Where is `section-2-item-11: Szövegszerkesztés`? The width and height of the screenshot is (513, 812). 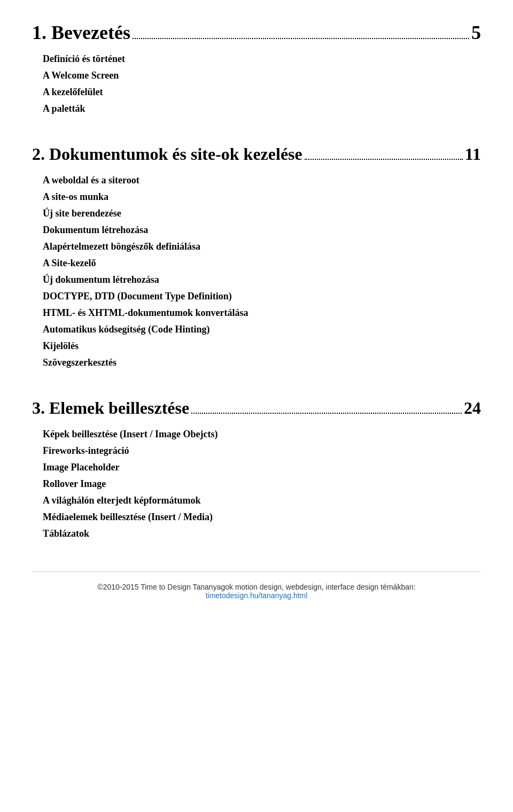
section-2-item-11: Szövegszerkesztés is located at coordinates (262, 362).